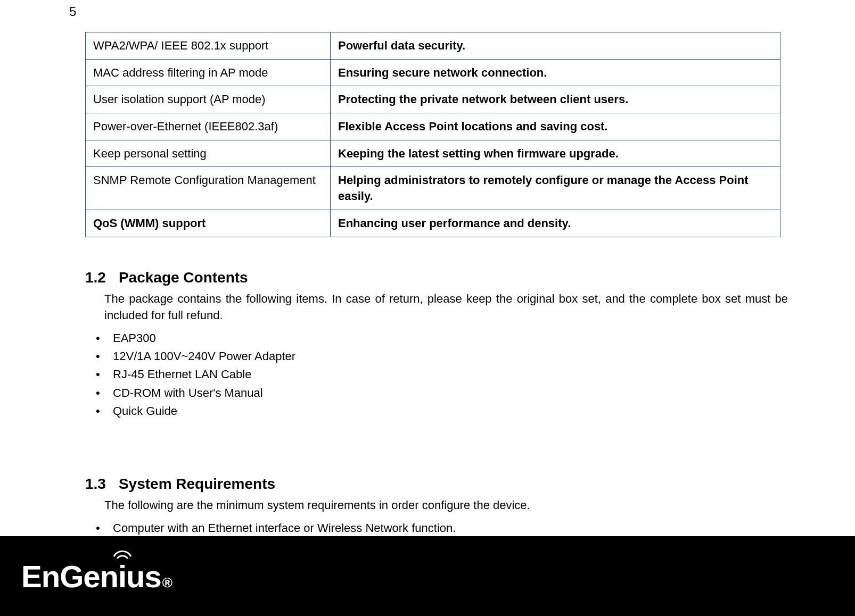  I want to click on logo-text: en, so click(101, 577).